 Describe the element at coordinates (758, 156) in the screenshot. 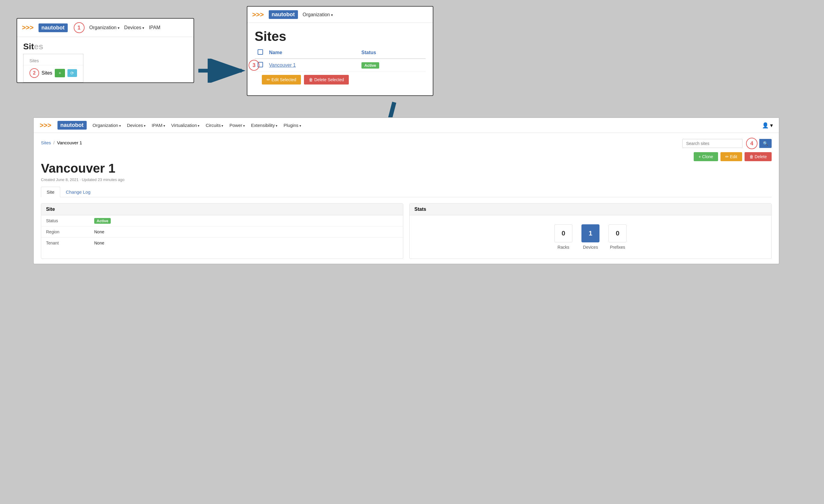

I see `delete-button: 🗑 Delete` at that location.